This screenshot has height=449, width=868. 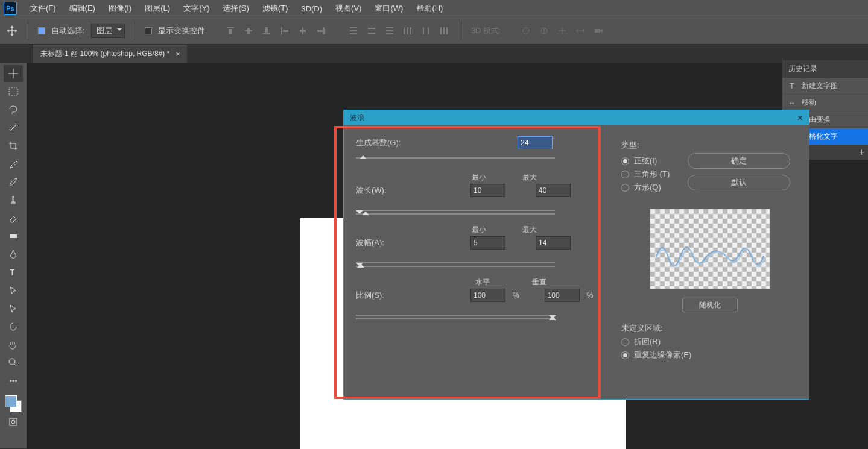 What do you see at coordinates (108, 31) in the screenshot?
I see `layer-dropdown: 图层` at bounding box center [108, 31].